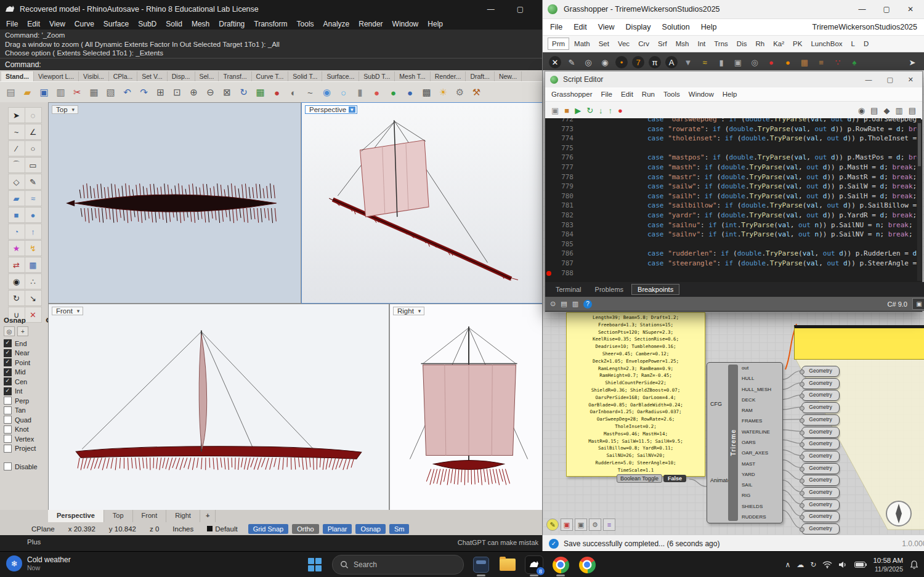  What do you see at coordinates (761, 432) in the screenshot?
I see `component-output-waterline: WATERLINE` at bounding box center [761, 432].